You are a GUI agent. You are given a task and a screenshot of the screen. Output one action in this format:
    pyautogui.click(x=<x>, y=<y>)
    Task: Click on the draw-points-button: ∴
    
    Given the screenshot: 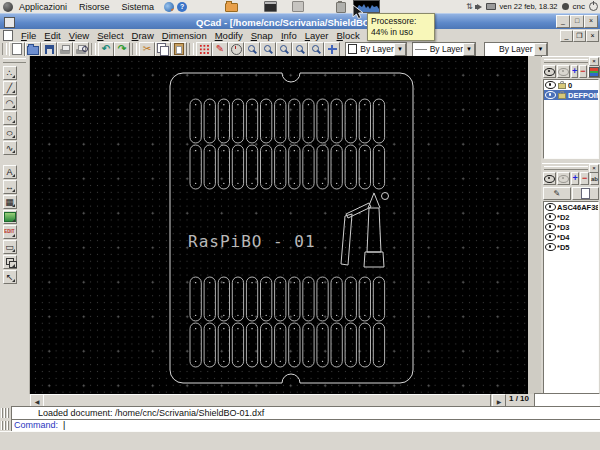 What is the action you would take?
    pyautogui.click(x=10, y=73)
    